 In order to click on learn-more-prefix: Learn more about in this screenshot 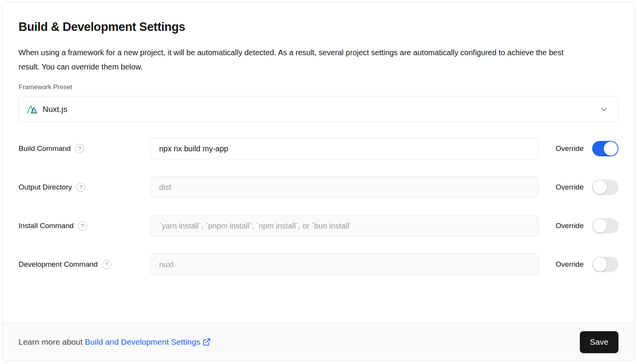, I will do `click(52, 342)`.